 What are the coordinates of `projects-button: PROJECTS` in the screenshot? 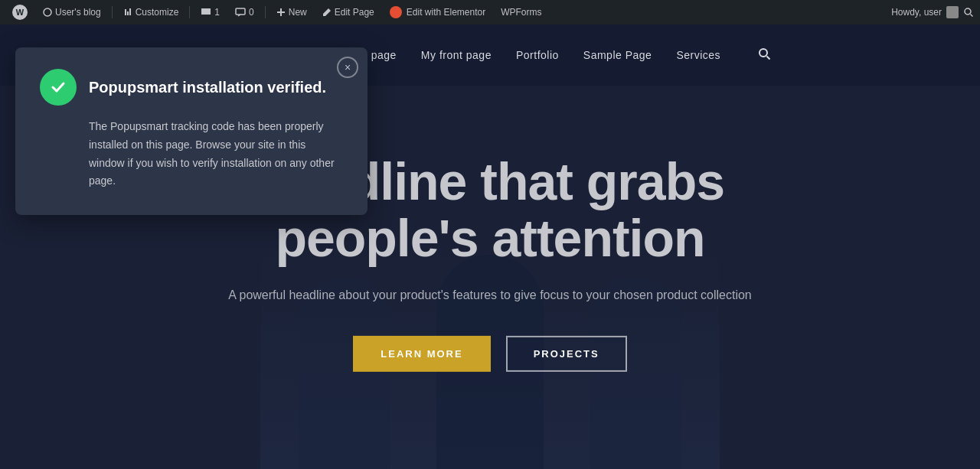 It's located at (567, 353).